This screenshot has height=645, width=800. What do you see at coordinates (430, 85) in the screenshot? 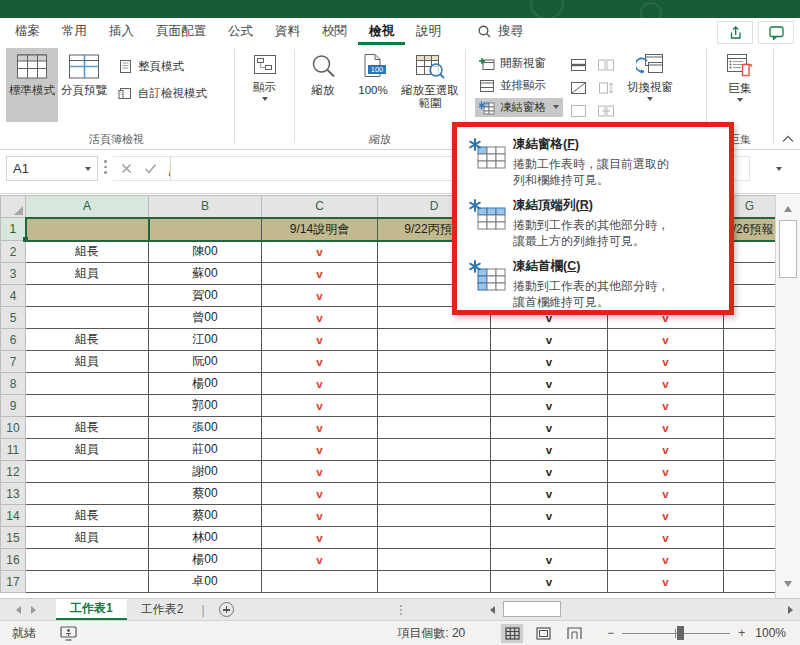
I see `zoom-to-selection-button: 縮放至選取範圍` at bounding box center [430, 85].